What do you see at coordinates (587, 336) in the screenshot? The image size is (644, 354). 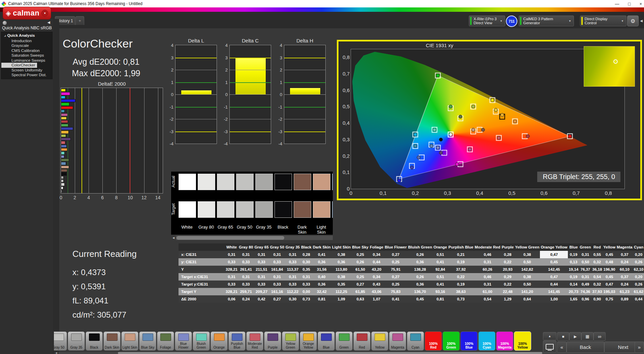 I see `pattern-window-icon: ▦` at bounding box center [587, 336].